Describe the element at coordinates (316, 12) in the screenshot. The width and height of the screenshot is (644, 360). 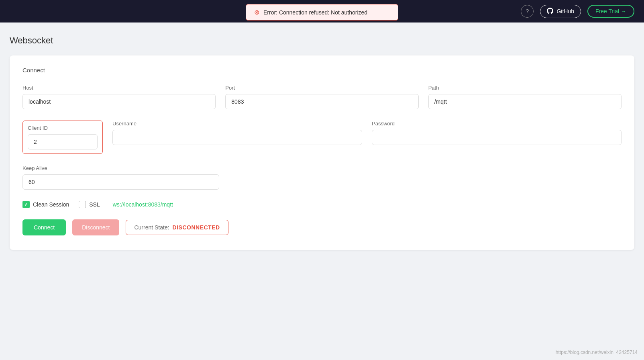
I see `error-message: Error: Connection refused: Not authorize…` at that location.